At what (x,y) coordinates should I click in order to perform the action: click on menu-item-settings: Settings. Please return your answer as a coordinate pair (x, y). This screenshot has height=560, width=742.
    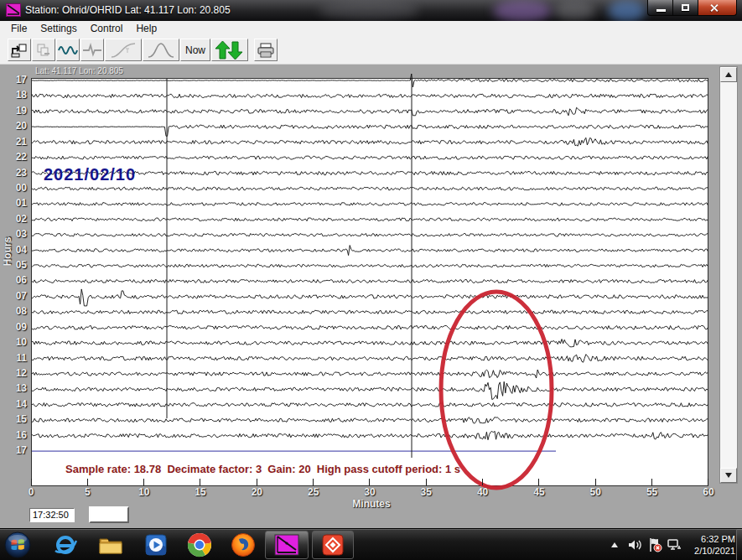
    Looking at the image, I should click on (59, 29).